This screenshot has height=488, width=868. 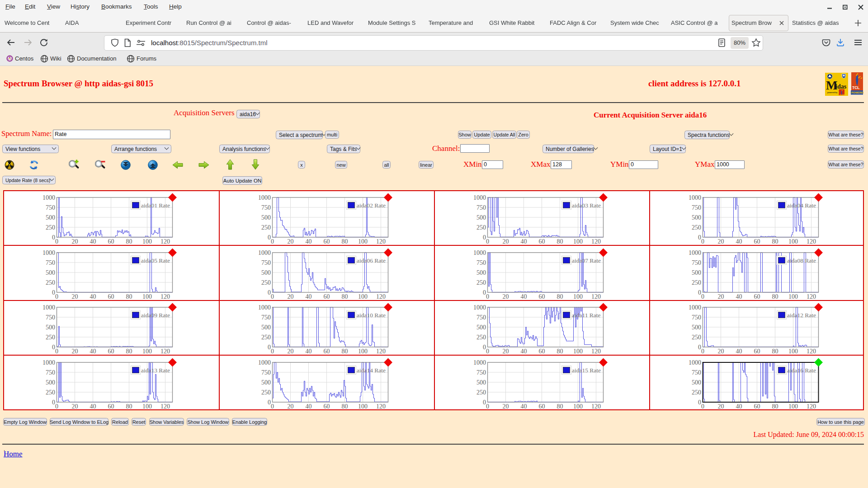 What do you see at coordinates (156, 371) in the screenshot?
I see `svg-text: aida13 Rate` at bounding box center [156, 371].